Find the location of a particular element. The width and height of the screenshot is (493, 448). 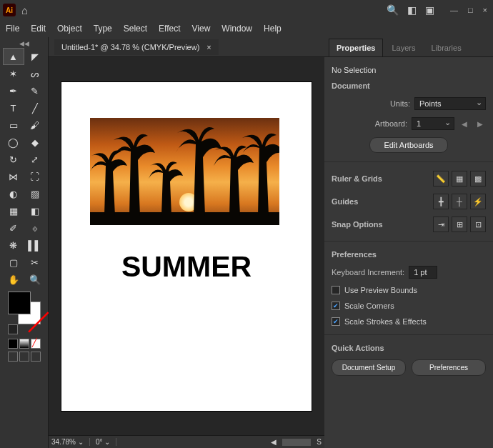

zoom-dropdown-icon: ⌄ is located at coordinates (81, 442).